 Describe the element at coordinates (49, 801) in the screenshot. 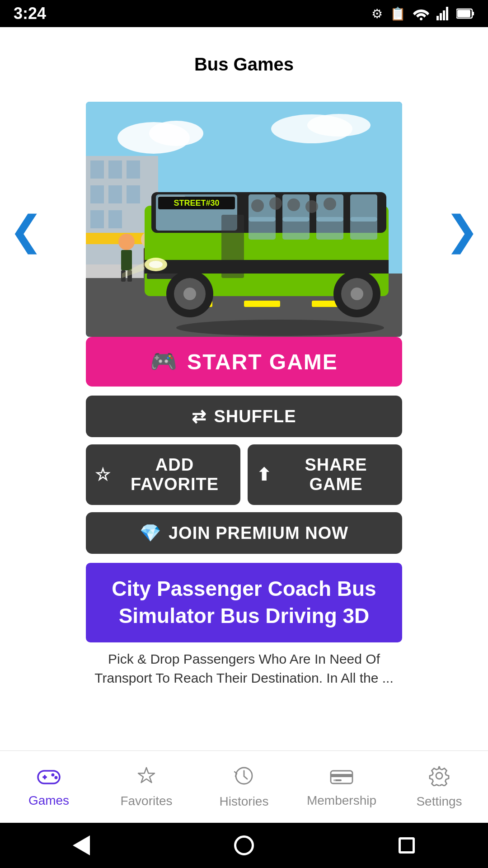

I see `games-nav-label: Games` at that location.